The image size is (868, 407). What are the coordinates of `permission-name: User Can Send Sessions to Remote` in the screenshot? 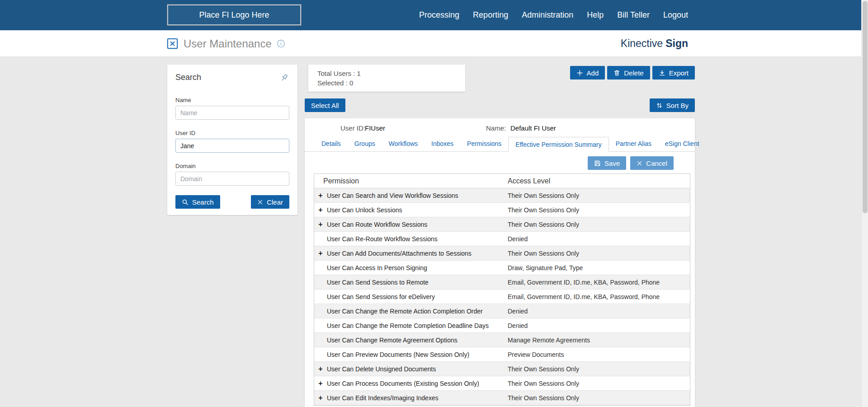 It's located at (417, 282).